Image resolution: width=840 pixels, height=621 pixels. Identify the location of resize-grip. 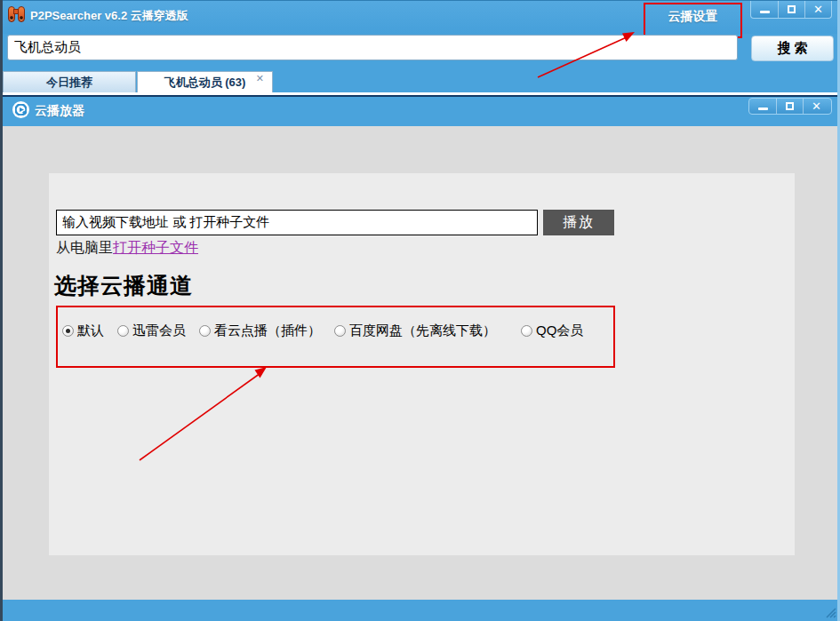
(830, 612).